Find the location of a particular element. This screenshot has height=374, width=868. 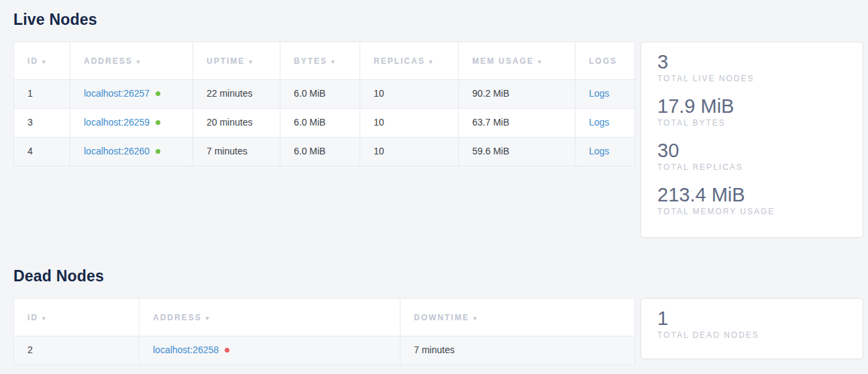

column-header-uptime: UPTIME▾ is located at coordinates (237, 61).